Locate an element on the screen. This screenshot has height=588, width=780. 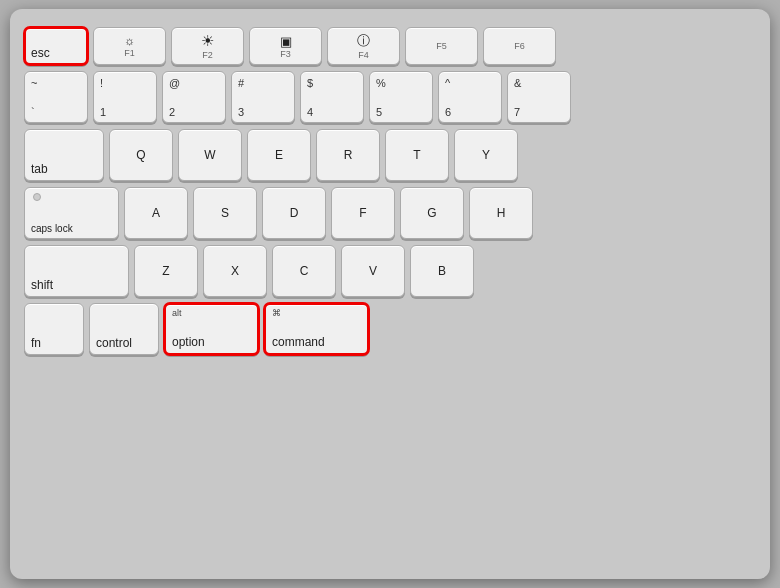
key-f: F is located at coordinates (363, 213).